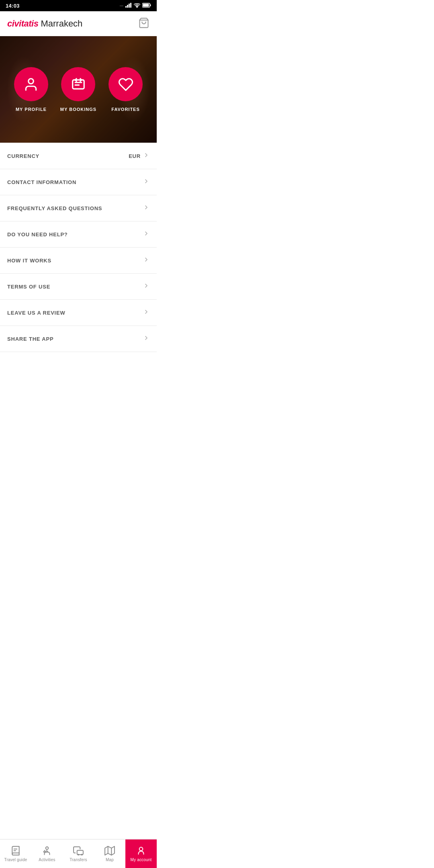  What do you see at coordinates (78, 89) in the screenshot?
I see `hero-buttons-row: MY PROFILE MY BOOKINGS` at bounding box center [78, 89].